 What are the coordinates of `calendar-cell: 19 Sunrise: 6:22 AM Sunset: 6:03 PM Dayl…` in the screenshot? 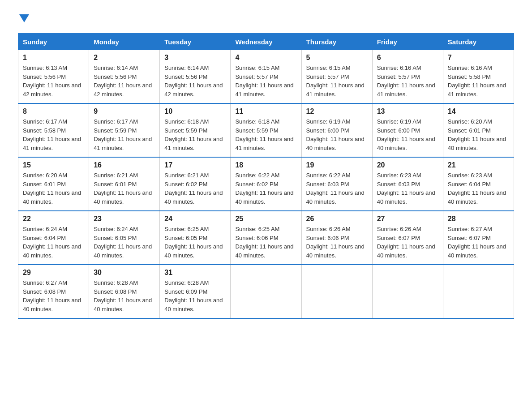 It's located at (337, 184).